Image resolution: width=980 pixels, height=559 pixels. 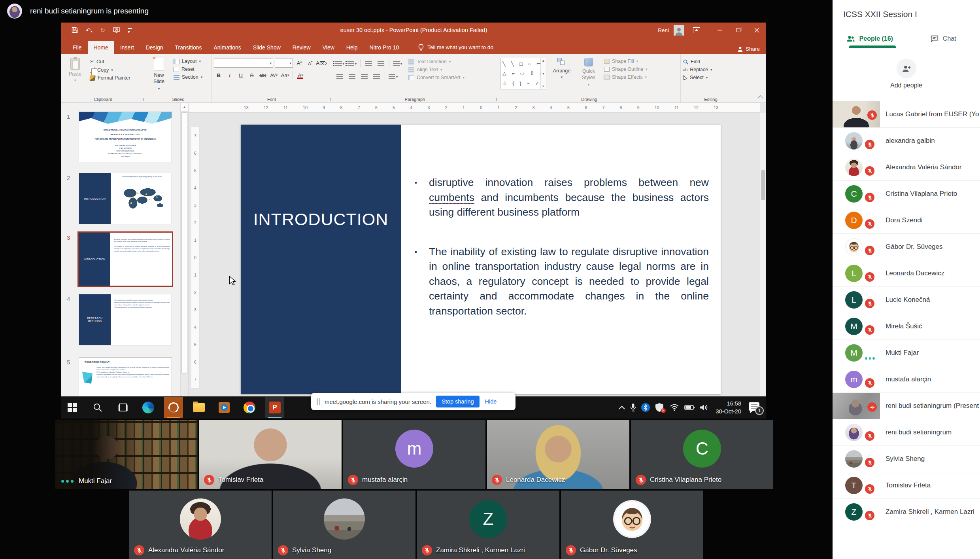 What do you see at coordinates (589, 72) in the screenshot?
I see `quick-styles-button: Quick Styles▾` at bounding box center [589, 72].